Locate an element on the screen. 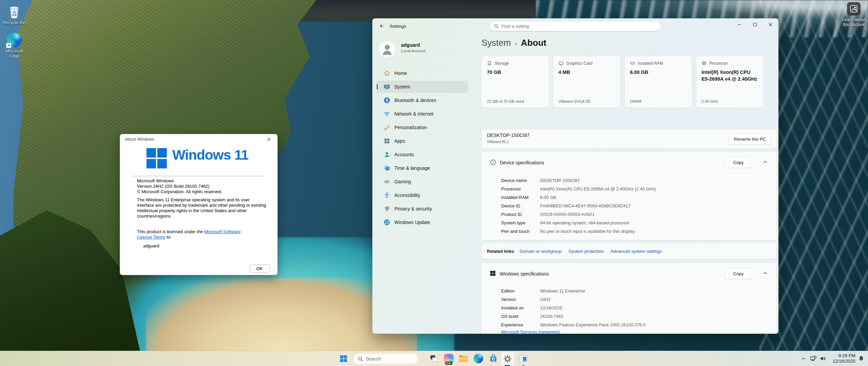 The image size is (868, 366). volume-tray-button is located at coordinates (823, 359).